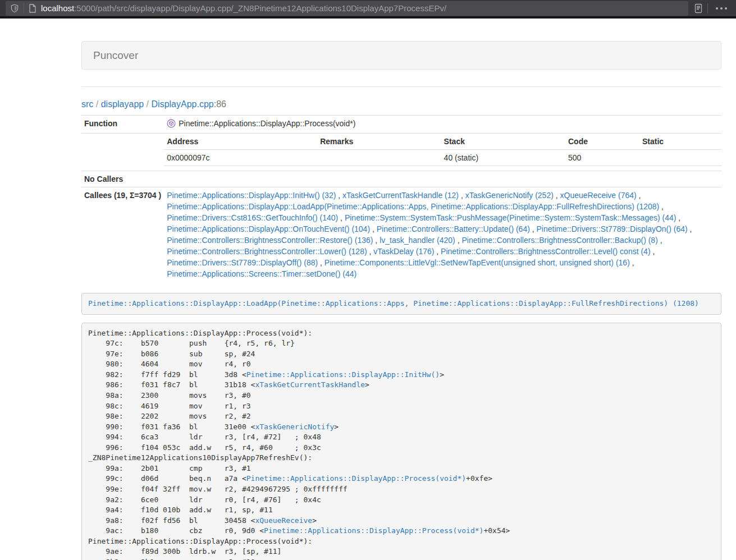  Describe the element at coordinates (347, 8) in the screenshot. I see `url-bar: localhost:5000/path/src/displayapp/Displ…` at that location.